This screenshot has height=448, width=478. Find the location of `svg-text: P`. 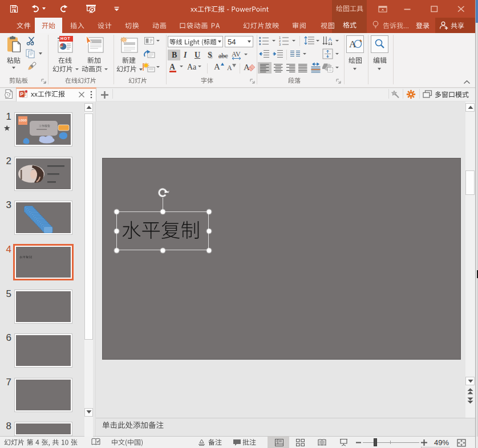

svg-text: P is located at coordinates (22, 94).